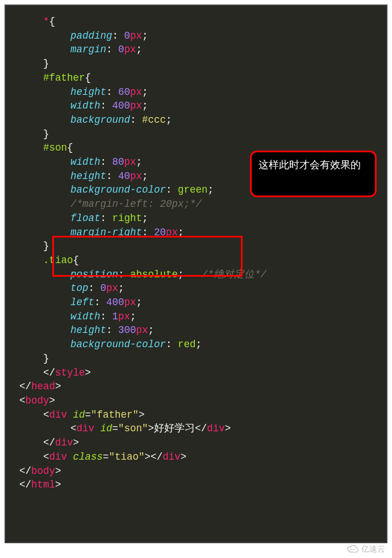 The width and height of the screenshot is (392, 558). I want to click on watermark-text: 亿速云, so click(373, 549).